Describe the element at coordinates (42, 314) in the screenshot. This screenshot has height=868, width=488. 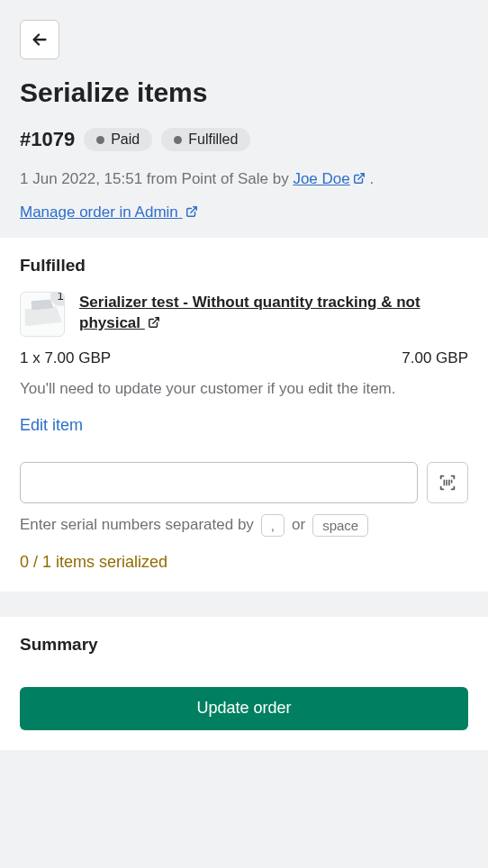
I see `product-thumbnail: 1` at that location.